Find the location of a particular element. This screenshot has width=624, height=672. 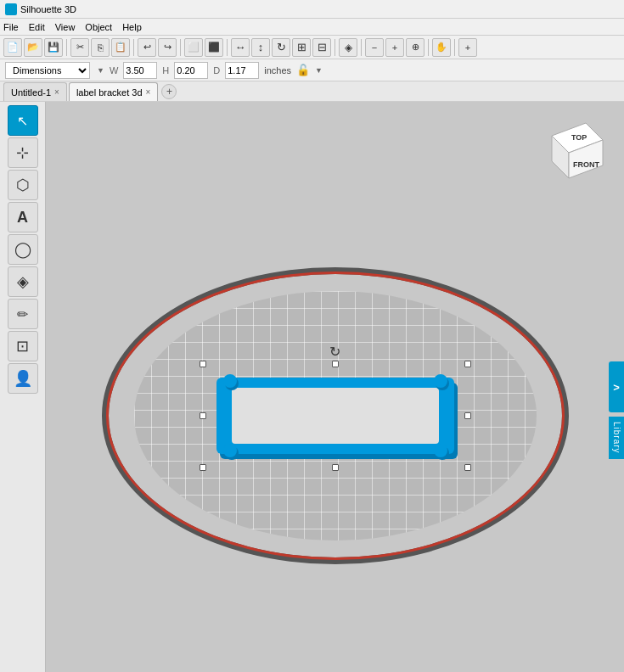

copy-button: ⎘ is located at coordinates (100, 48).